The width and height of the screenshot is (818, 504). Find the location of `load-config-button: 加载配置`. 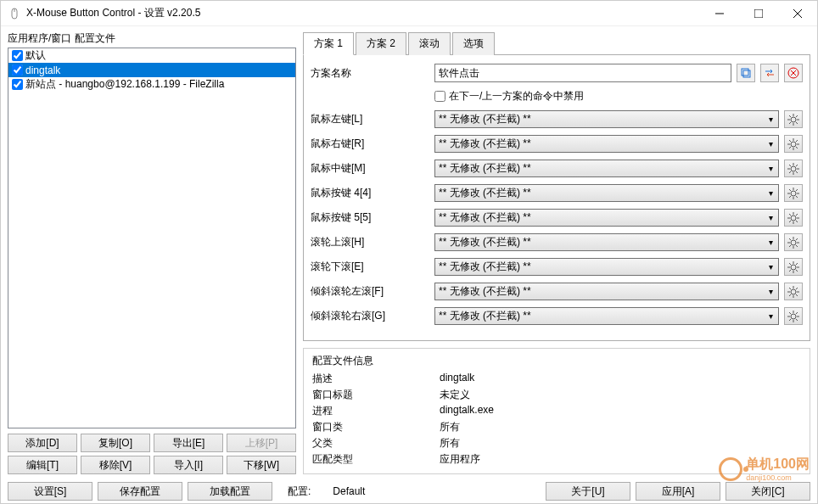

load-config-button: 加载配置 is located at coordinates (230, 491).